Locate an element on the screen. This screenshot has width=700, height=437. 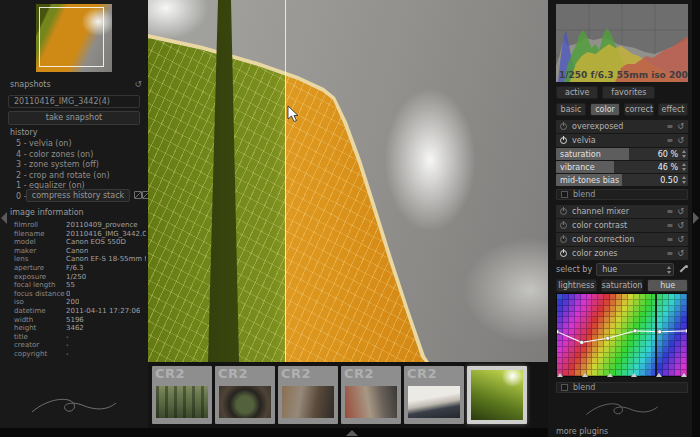
group-tab: active is located at coordinates (577, 92).